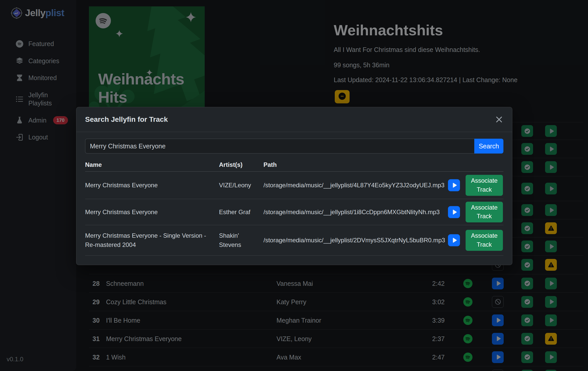  I want to click on result-artists: Esther Graf, so click(239, 212).